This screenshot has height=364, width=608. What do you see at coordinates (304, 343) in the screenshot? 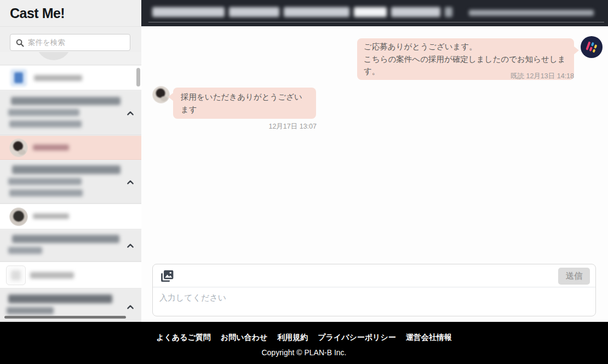
I see `footer: よくあるご質問 お問い合わせ 利用規約 プライバシーポリシー 運営会社情報 Co…` at bounding box center [304, 343].